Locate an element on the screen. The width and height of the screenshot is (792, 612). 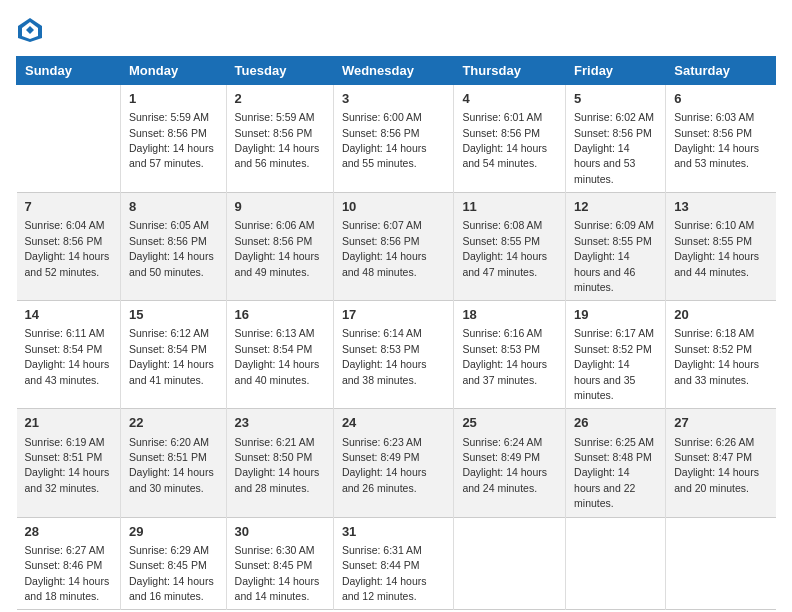
weekday-header-saturday: Saturday is located at coordinates (721, 71).